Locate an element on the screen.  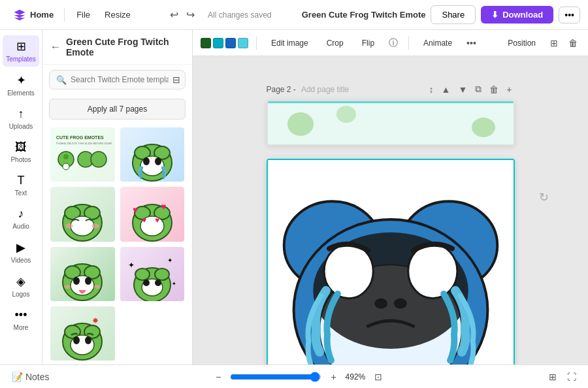
template-preview-1: CUTE FROG EMOTES PLEASE DELETE THIS SLID… is located at coordinates (82, 155).